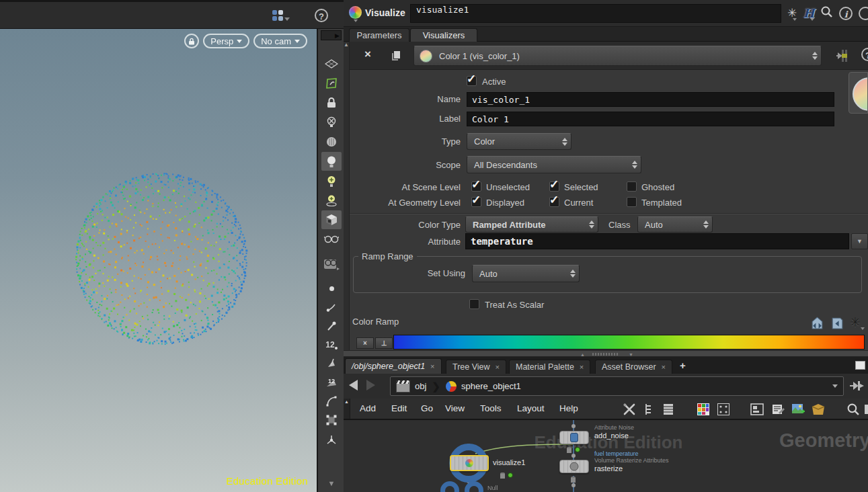 This screenshot has width=868, height=492. What do you see at coordinates (818, 409) in the screenshot?
I see `asset-bucket-button` at bounding box center [818, 409].